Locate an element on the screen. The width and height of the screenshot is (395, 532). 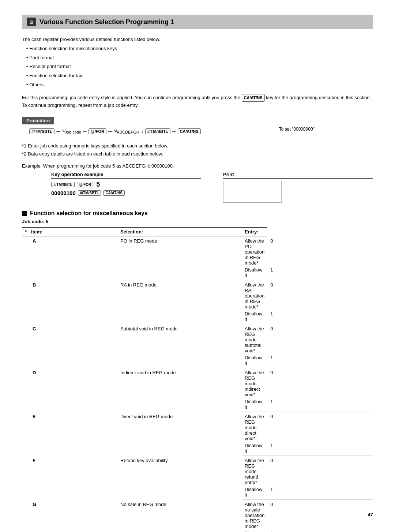
table-item-letter: D is located at coordinates (74, 390).